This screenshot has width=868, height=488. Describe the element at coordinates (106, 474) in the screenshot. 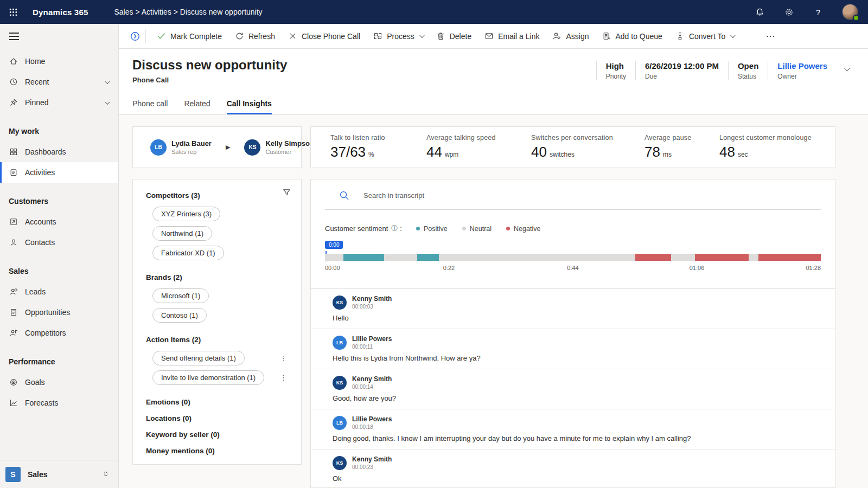

I see `updown-chevron-icon` at that location.